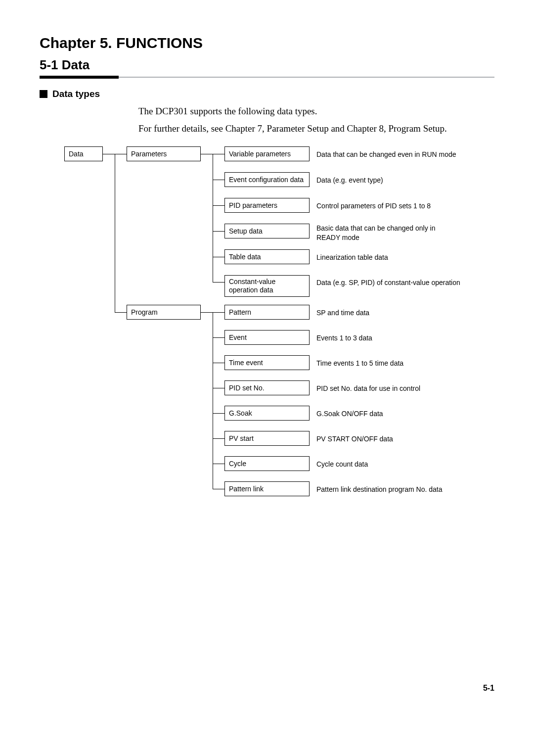 The width and height of the screenshot is (534, 756). Describe the element at coordinates (267, 154) in the screenshot. I see `box-variable-parameters: Variable parameters` at that location.